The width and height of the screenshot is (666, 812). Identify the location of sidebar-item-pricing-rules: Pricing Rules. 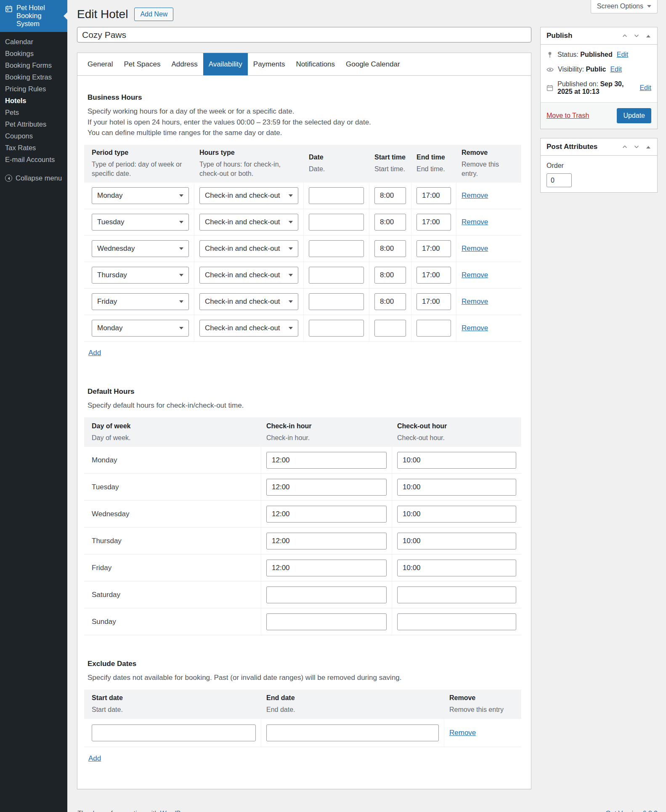
(34, 89).